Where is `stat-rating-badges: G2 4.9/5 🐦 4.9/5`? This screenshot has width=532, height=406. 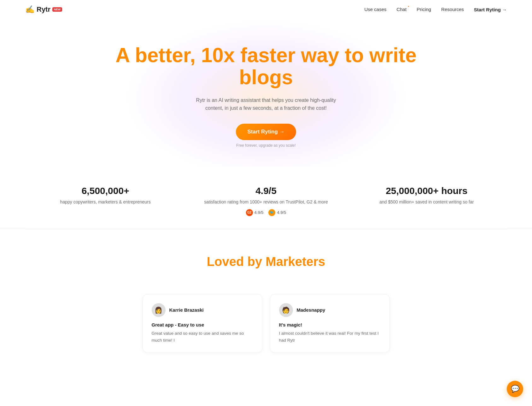
stat-rating-badges: G2 4.9/5 🐦 4.9/5 is located at coordinates (266, 213).